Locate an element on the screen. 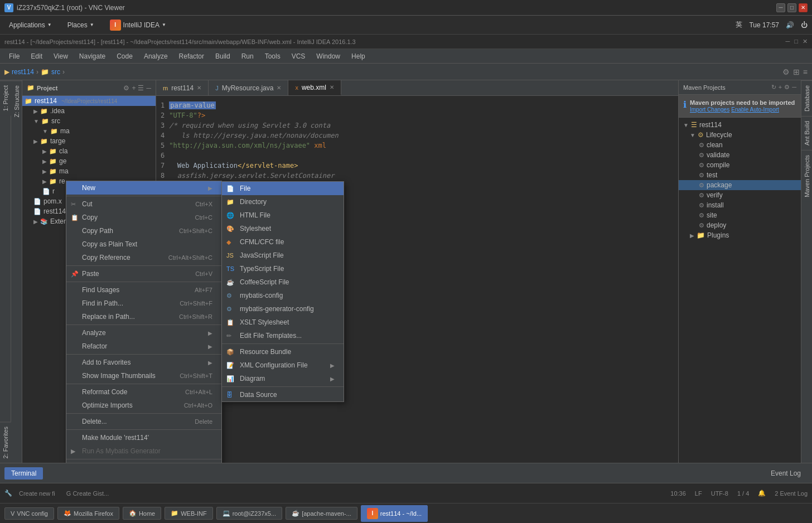  tb-firefox: 🦊 Mozilla Firefox is located at coordinates (88, 513).